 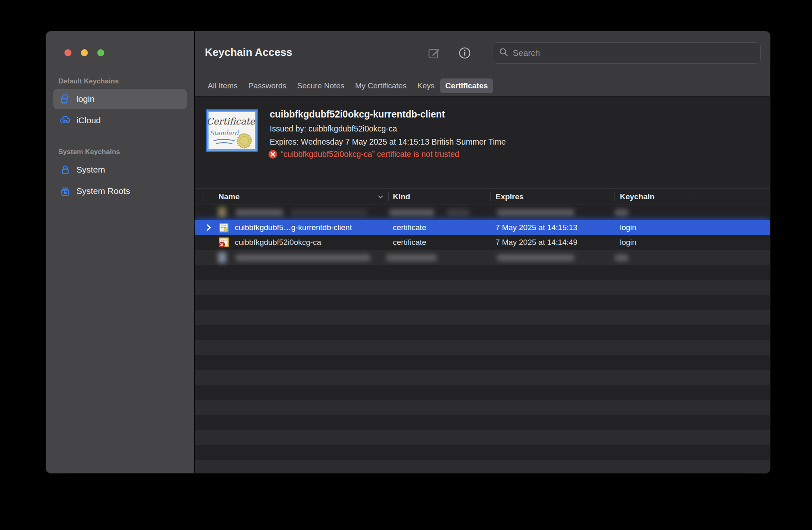 I want to click on table-row-selected: Cert cuibbfkgdubf5…g-kurrentdb-client ce…, so click(x=483, y=228).